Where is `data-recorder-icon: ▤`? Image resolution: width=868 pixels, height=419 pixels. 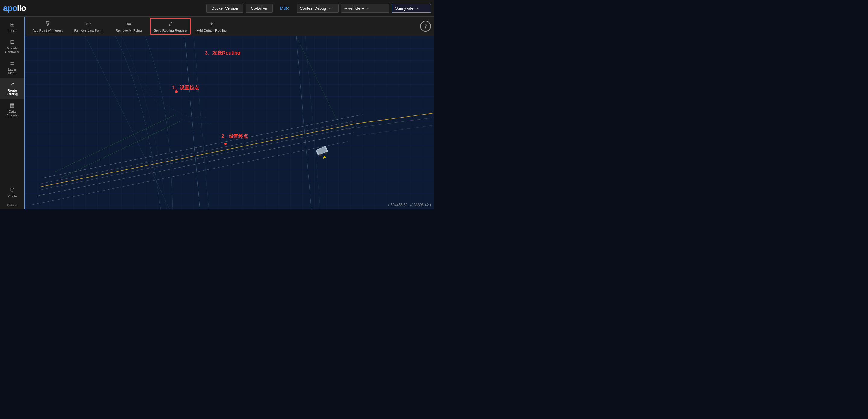 data-recorder-icon: ▤ is located at coordinates (12, 105).